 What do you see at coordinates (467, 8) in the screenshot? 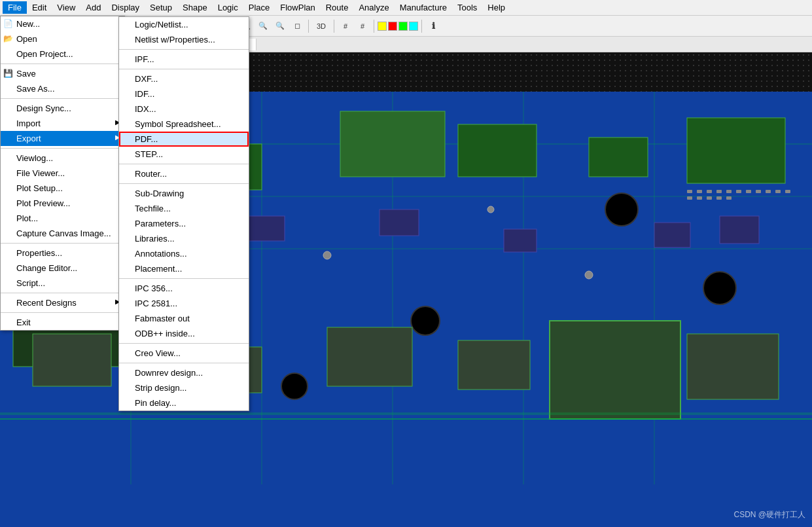
I see `menu-tools: Tools` at bounding box center [467, 8].